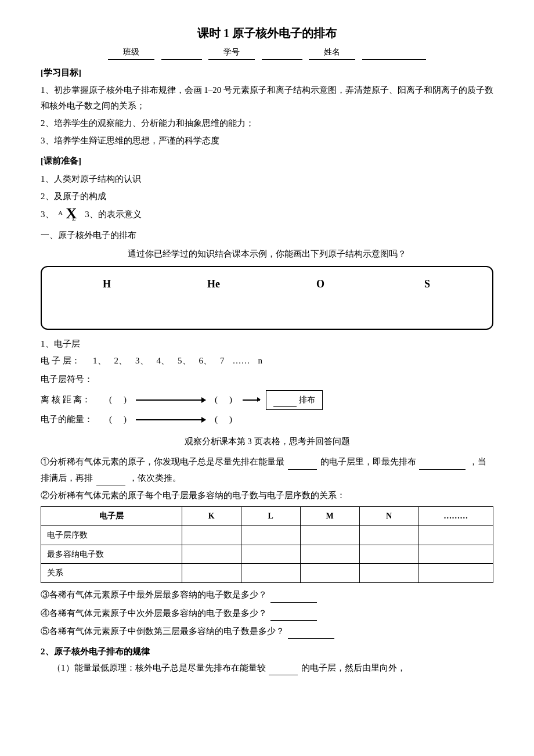  Describe the element at coordinates (211, 535) in the screenshot. I see `row1-K` at that location.